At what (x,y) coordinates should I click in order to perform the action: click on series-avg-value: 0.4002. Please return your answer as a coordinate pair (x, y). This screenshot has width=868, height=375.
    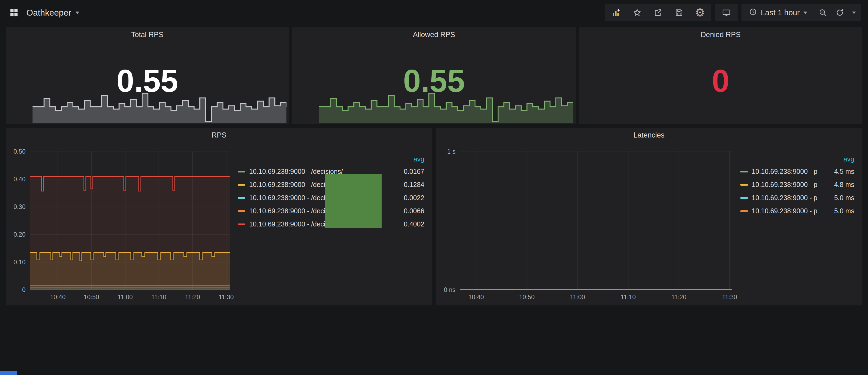
    Looking at the image, I should click on (406, 224).